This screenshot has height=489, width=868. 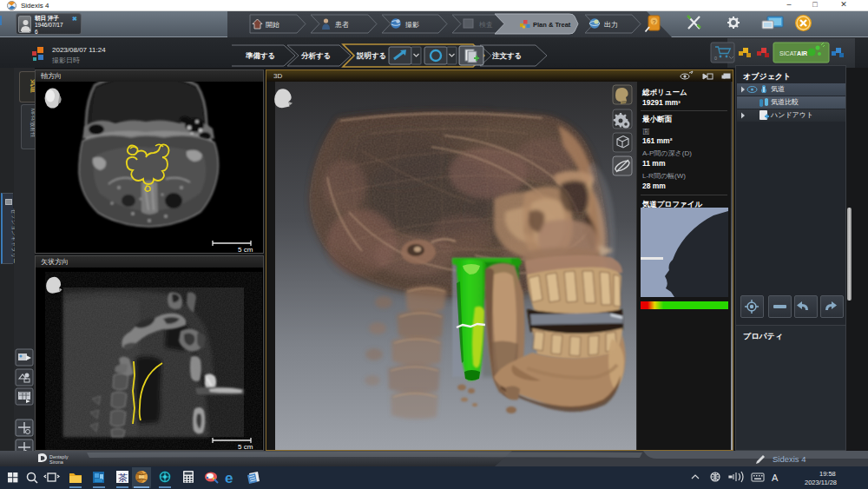 What do you see at coordinates (273, 24) in the screenshot?
I see `svg-text: 開始` at bounding box center [273, 24].